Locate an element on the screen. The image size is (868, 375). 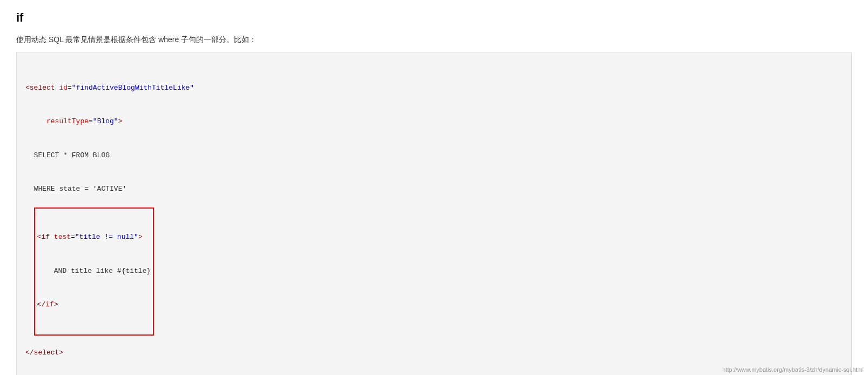
code-line-2: resultType="Blog"> is located at coordinates (434, 122).